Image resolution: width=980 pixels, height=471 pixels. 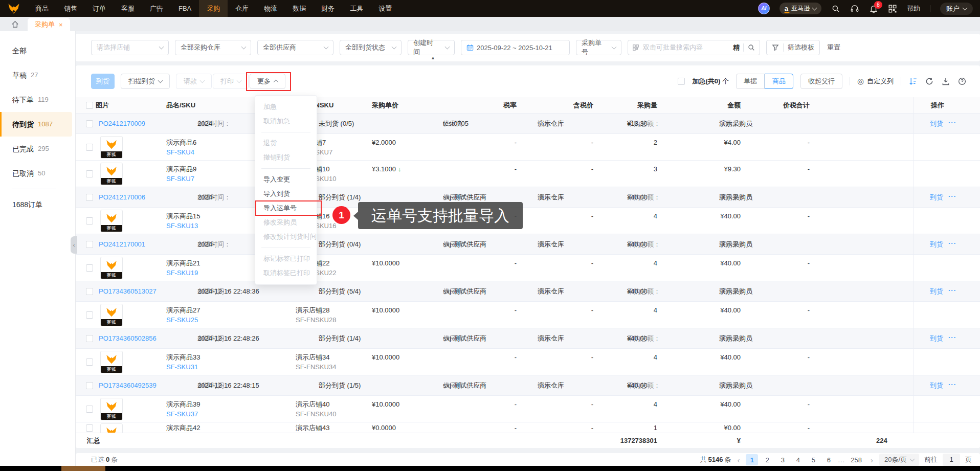 I want to click on row-height-icon, so click(x=913, y=81).